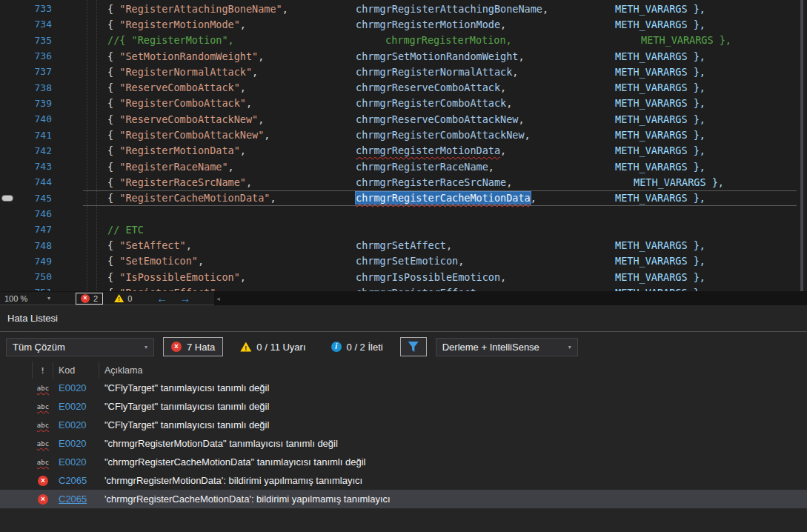 The width and height of the screenshot is (807, 532). Describe the element at coordinates (403, 135) in the screenshot. I see `code-line-741: 741{ "RegisterComboAttackNew",chrmgrRegi…` at that location.